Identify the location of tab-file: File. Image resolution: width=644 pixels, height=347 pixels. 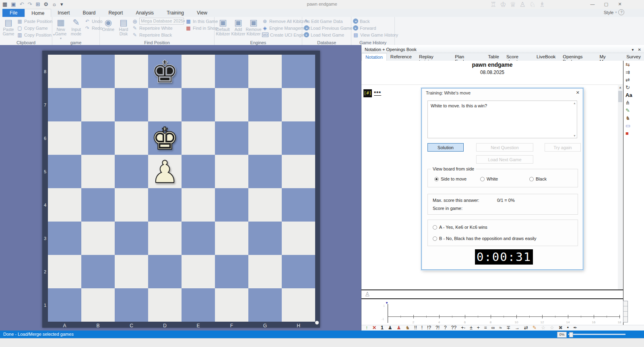
(14, 13).